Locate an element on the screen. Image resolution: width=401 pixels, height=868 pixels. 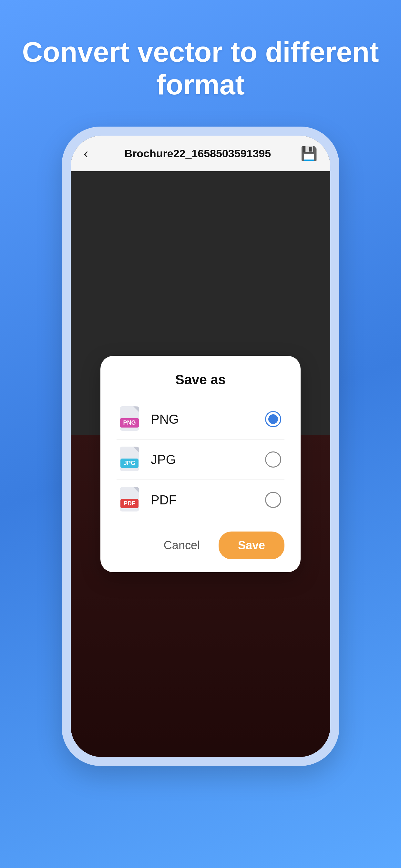
png-radio is located at coordinates (273, 419).